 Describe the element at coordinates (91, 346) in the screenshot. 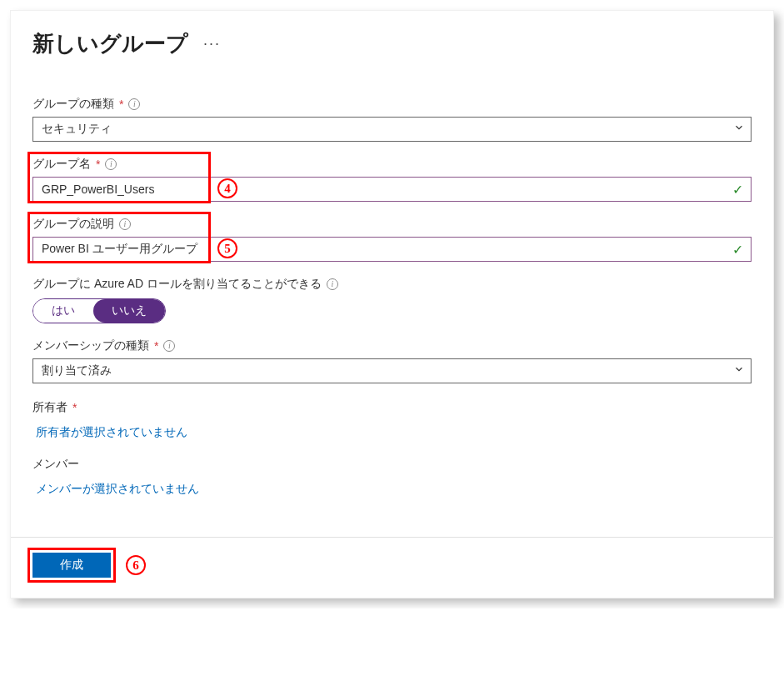

I see `membership-type-label: メンバーシップの種類` at that location.